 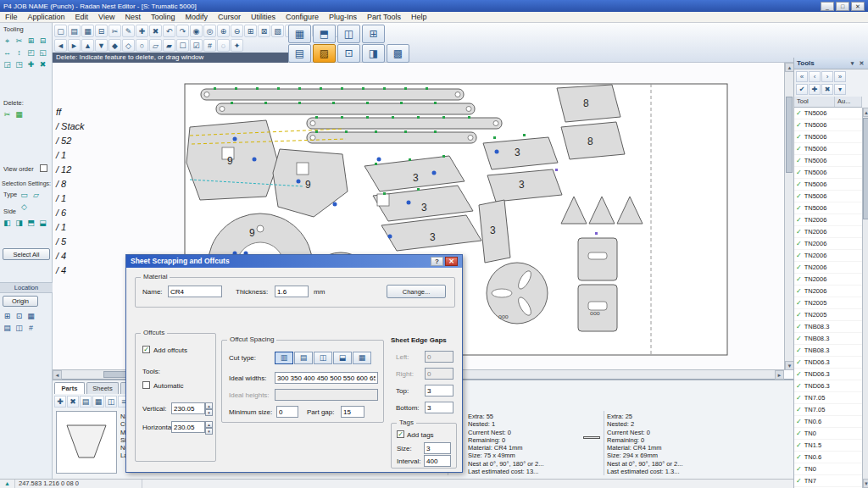 I want to click on menu-item: Part Tools, so click(x=384, y=17).